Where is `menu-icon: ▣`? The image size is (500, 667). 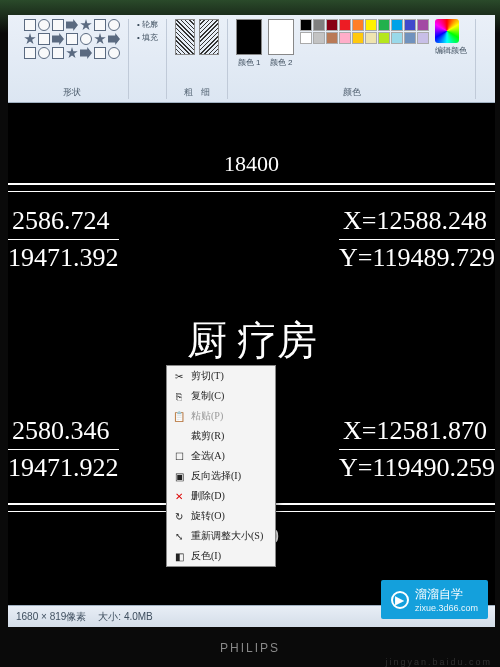
menu-icon: ▣ is located at coordinates (179, 476).